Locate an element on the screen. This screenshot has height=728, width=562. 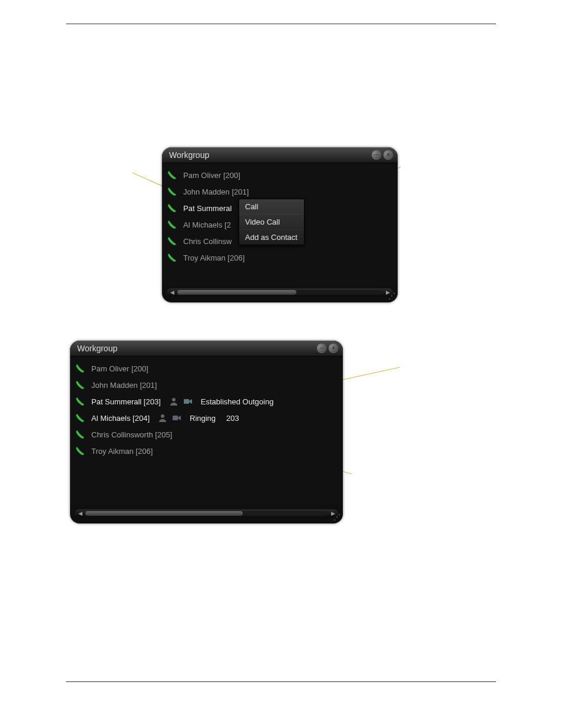
contact-name: Chris Collinsw is located at coordinates (207, 242).